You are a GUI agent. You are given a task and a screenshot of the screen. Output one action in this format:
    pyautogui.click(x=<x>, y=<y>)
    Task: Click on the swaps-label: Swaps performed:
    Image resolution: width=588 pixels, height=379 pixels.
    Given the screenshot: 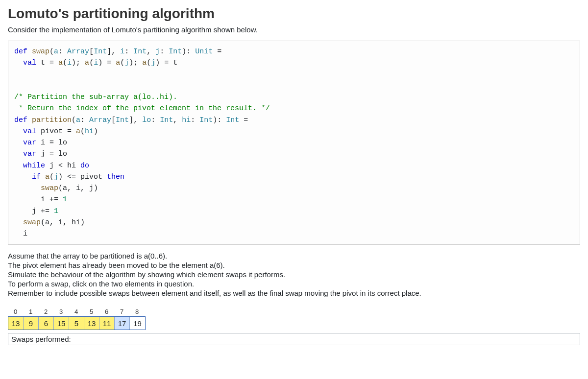 What is the action you would take?
    pyautogui.click(x=41, y=339)
    